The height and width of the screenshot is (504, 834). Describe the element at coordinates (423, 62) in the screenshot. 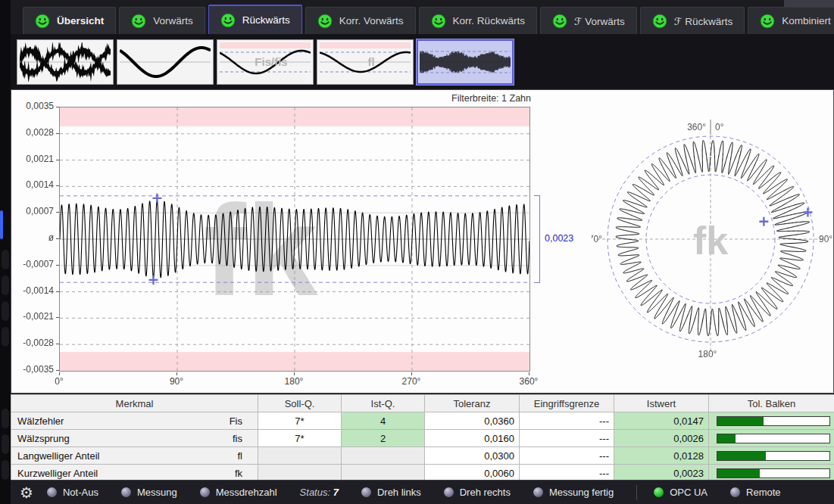

I see `preview-strip` at that location.